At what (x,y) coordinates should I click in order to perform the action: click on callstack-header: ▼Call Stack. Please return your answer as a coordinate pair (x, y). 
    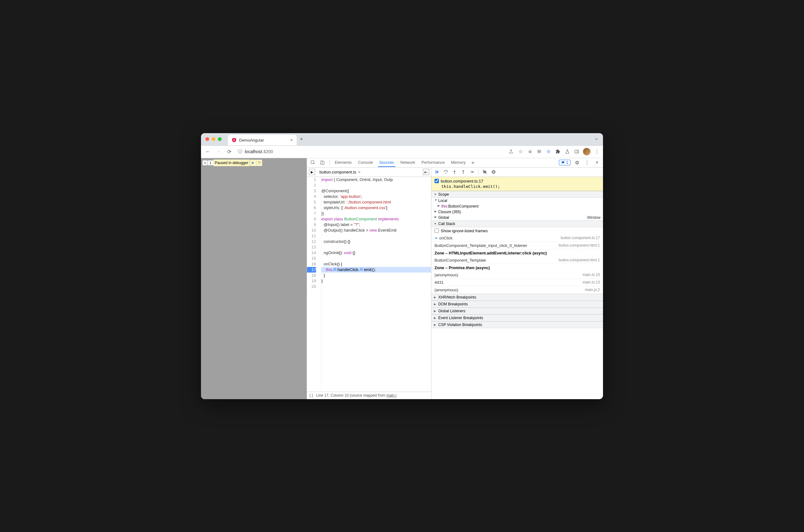
    Looking at the image, I should click on (517, 224).